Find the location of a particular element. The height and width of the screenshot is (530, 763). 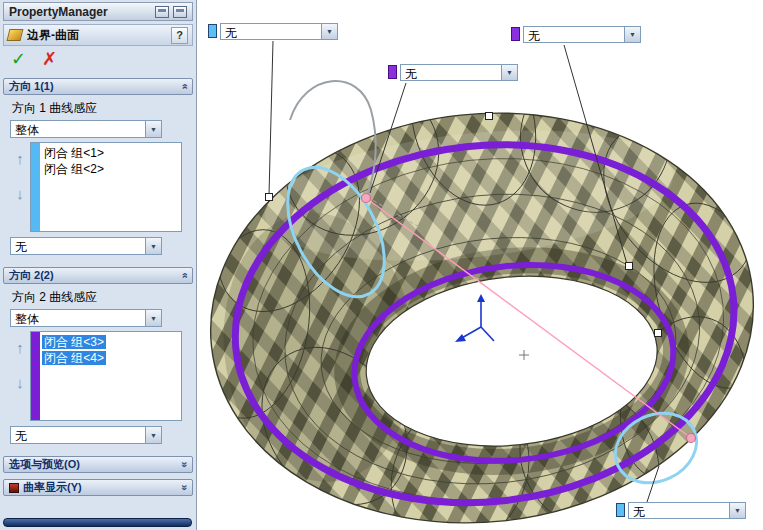

direction2-influence-label: 方向 2 曲线感应 is located at coordinates (100, 298).